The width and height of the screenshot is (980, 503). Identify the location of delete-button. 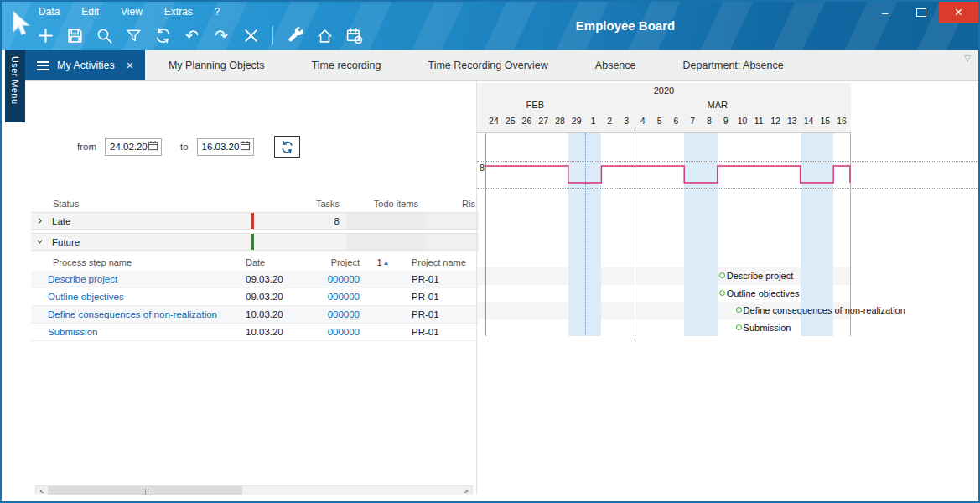
(251, 35).